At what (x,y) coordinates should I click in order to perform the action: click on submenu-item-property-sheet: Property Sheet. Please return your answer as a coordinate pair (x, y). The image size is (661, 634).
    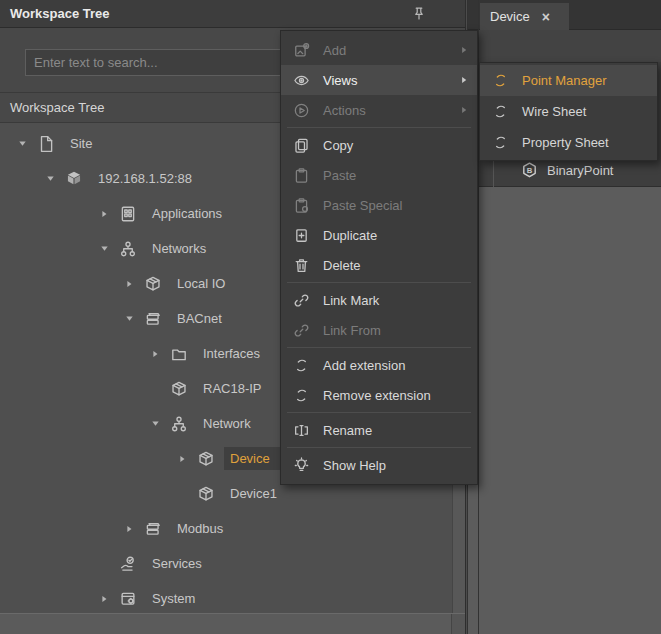
    Looking at the image, I should click on (568, 142).